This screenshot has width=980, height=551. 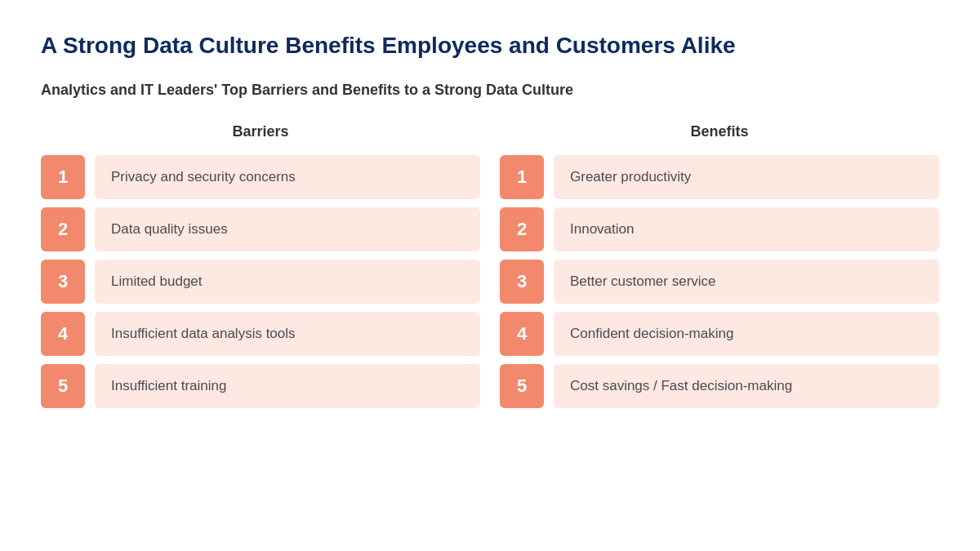 What do you see at coordinates (261, 132) in the screenshot?
I see `barriers-header: Barriers` at bounding box center [261, 132].